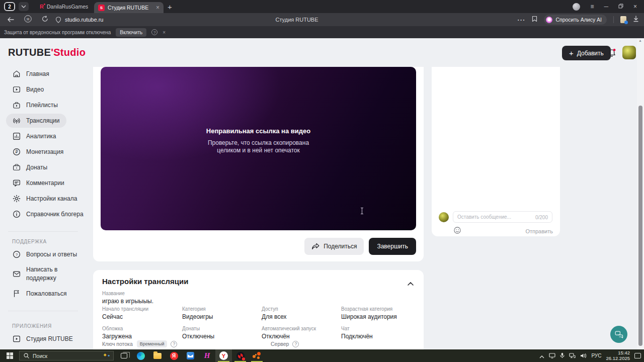 The image size is (644, 362). I want to click on tab-studio-rutube: S Студия RUTUBE ×, so click(129, 8).